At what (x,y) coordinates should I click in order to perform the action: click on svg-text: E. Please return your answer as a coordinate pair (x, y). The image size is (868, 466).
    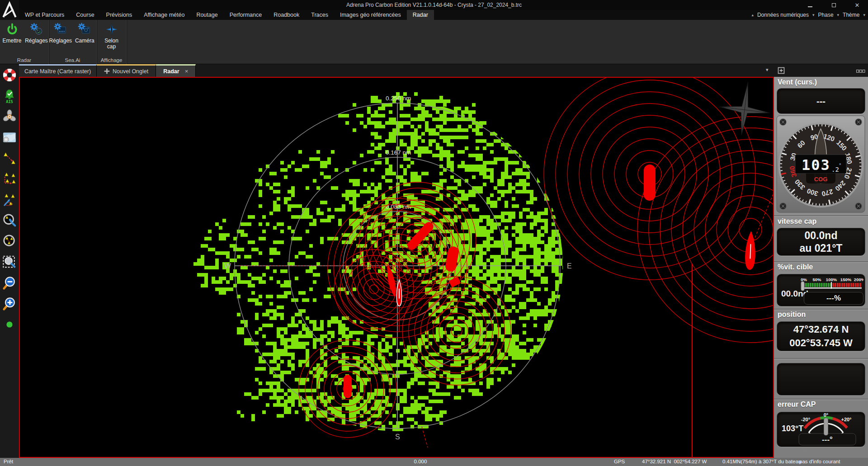
    Looking at the image, I should click on (570, 266).